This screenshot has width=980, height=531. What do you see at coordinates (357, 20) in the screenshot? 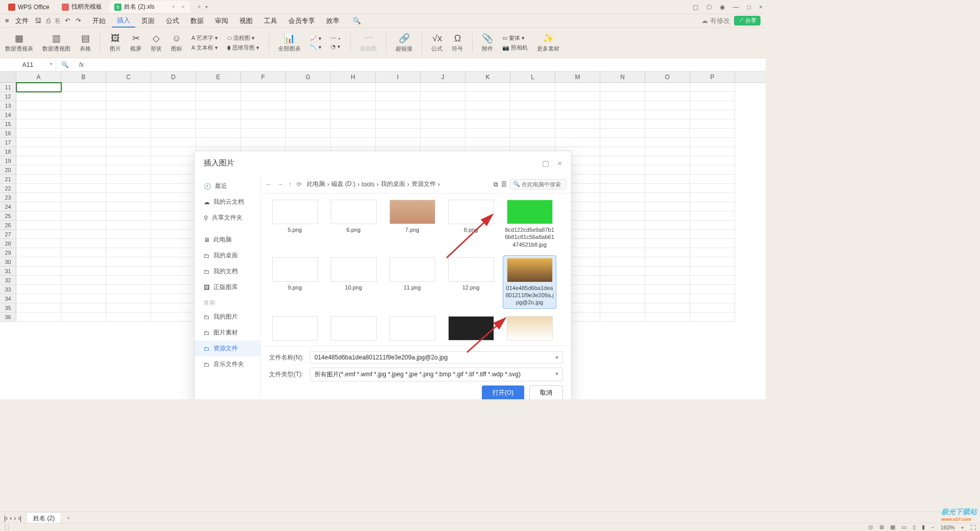
I see `search-icon: 🔍` at bounding box center [357, 20].